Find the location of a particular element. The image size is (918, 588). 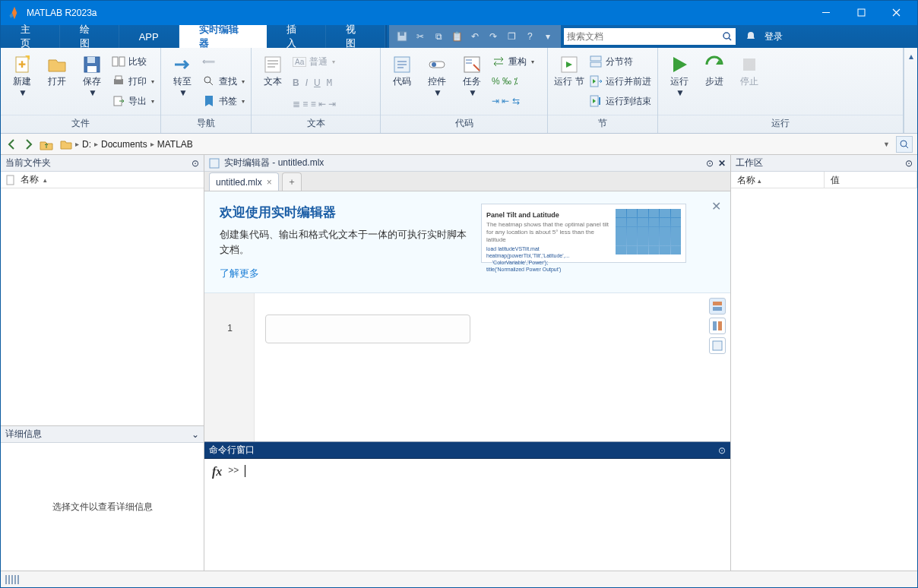

output-hide-icon is located at coordinates (717, 346).